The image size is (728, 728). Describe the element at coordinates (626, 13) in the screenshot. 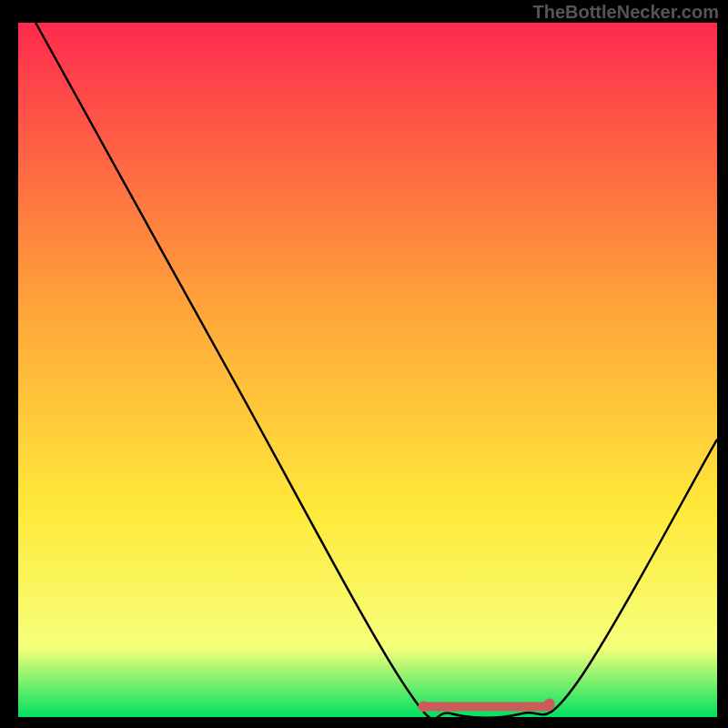

I see `watermark-text: TheBottleNecker.com` at that location.